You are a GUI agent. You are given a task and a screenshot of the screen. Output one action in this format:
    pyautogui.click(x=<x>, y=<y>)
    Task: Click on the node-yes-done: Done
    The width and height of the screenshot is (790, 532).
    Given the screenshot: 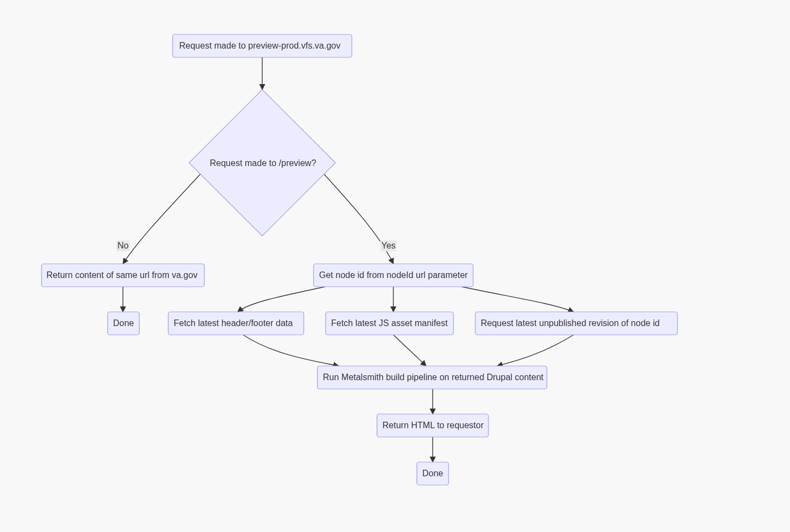 What is the action you would take?
    pyautogui.click(x=433, y=474)
    